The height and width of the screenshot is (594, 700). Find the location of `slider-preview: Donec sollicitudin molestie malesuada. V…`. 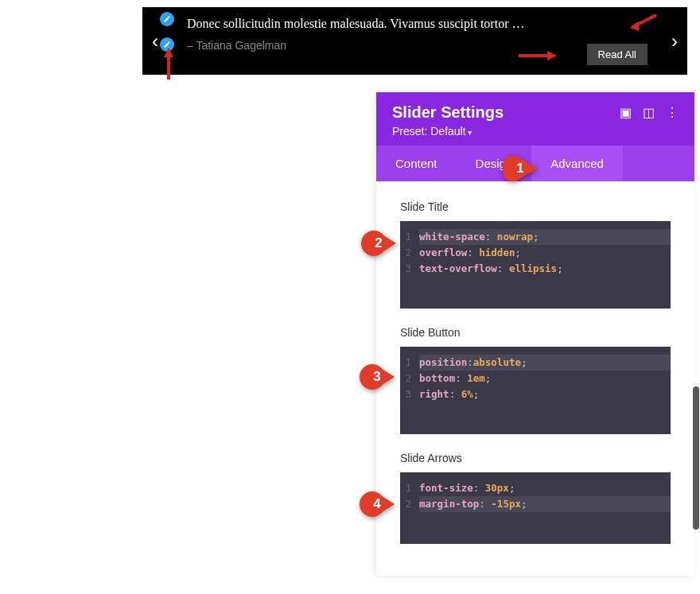

slider-preview: Donec sollicitudin molestie malesuada. V… is located at coordinates (415, 41).